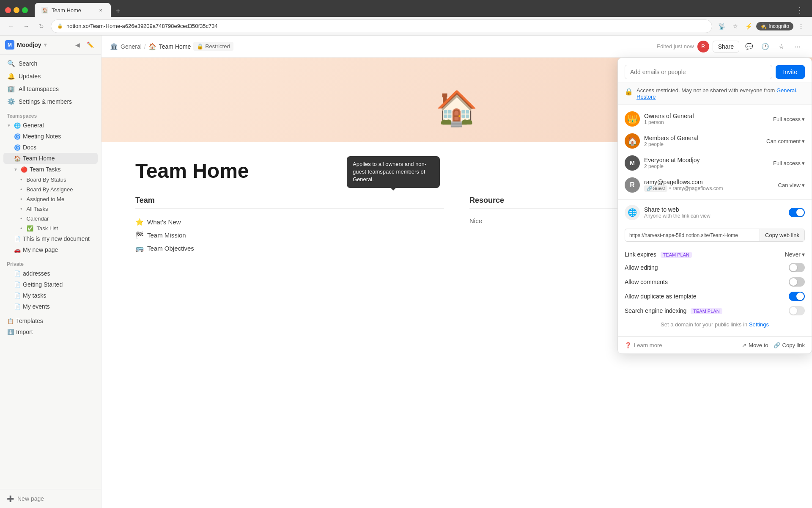 This screenshot has width=812, height=508. What do you see at coordinates (17, 250) in the screenshot?
I see `my-new-page-icon: 🚗` at bounding box center [17, 250].